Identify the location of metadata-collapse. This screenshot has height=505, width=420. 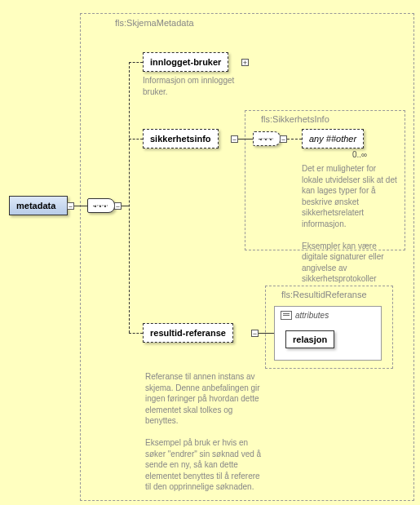
(70, 206).